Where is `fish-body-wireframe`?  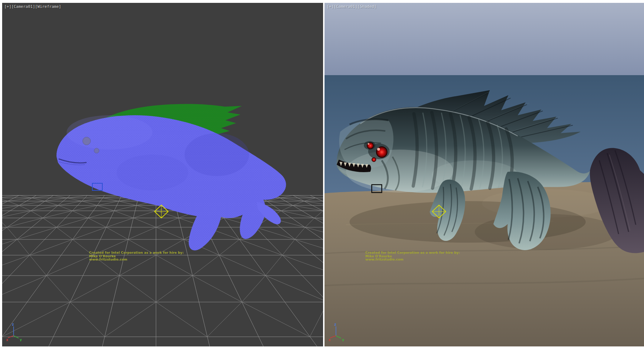
fish-body-wireframe is located at coordinates (171, 183).